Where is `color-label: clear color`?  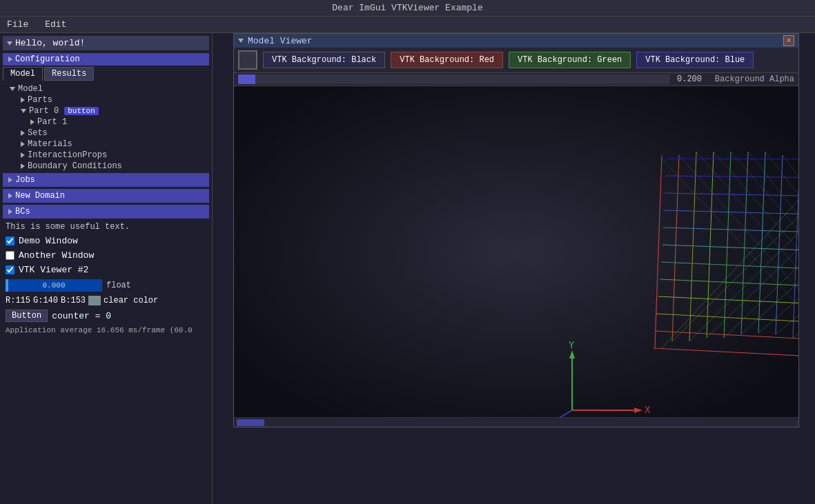
color-label: clear color is located at coordinates (131, 301).